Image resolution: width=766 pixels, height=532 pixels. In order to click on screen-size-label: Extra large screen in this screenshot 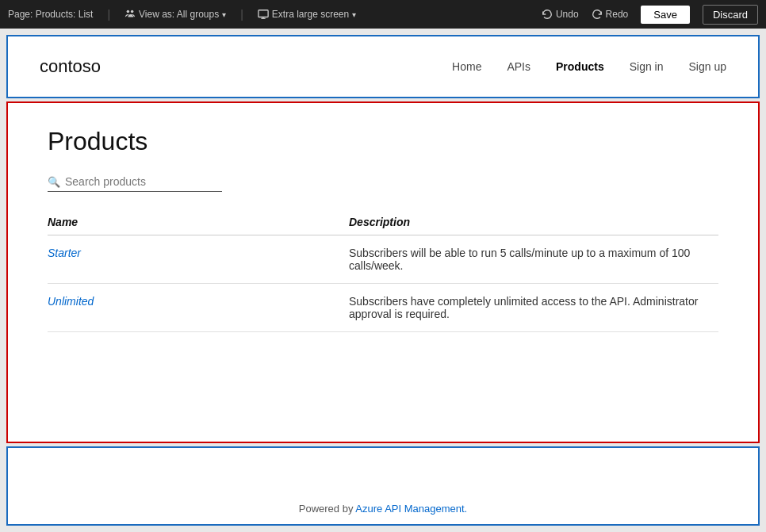, I will do `click(311, 14)`.